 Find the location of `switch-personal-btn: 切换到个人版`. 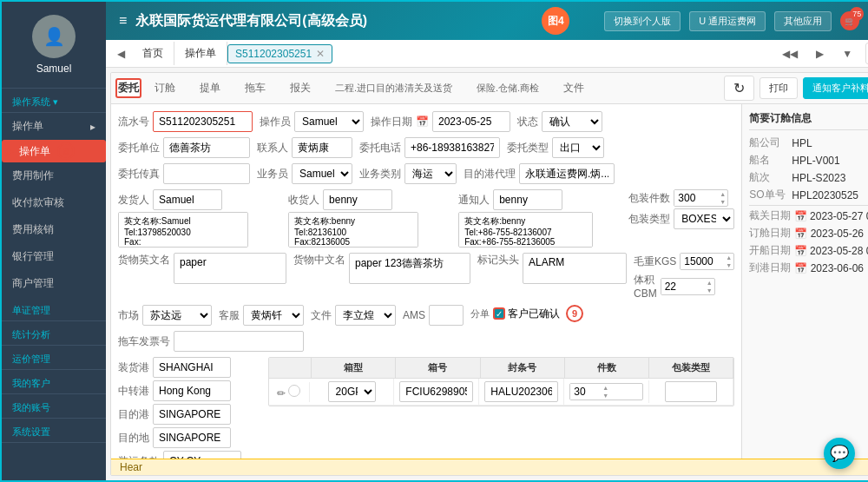

switch-personal-btn: 切换到个人版 is located at coordinates (642, 21).